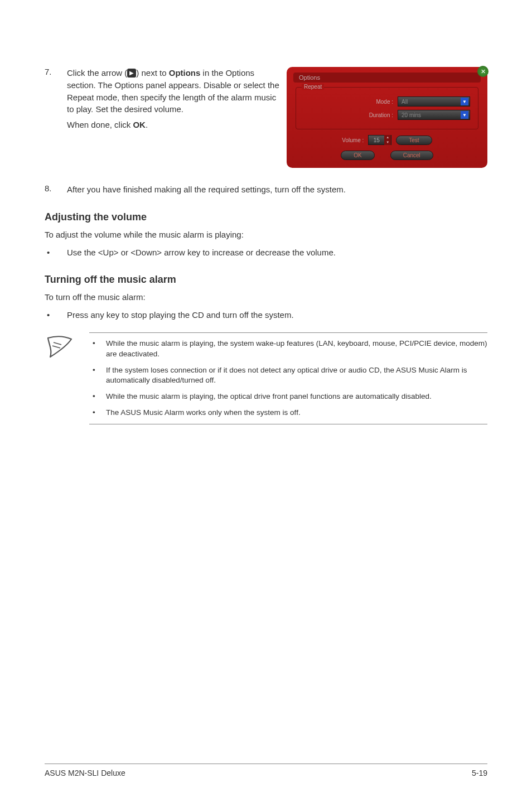 This screenshot has height=802, width=532. I want to click on arrow-icon: ▶, so click(132, 73).